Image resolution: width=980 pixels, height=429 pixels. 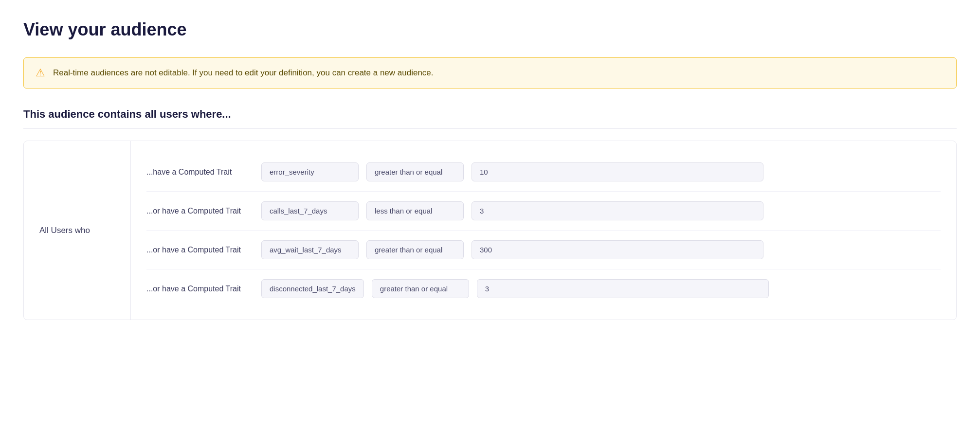 What do you see at coordinates (312, 289) in the screenshot?
I see `condition-trait: disconnected_last_7_days` at bounding box center [312, 289].